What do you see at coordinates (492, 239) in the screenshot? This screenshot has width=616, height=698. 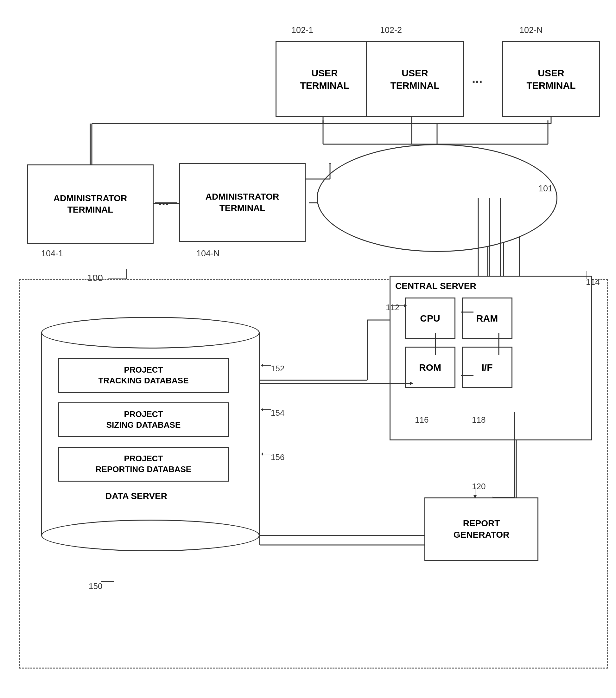 I see `network-to-server-lines` at bounding box center [492, 239].